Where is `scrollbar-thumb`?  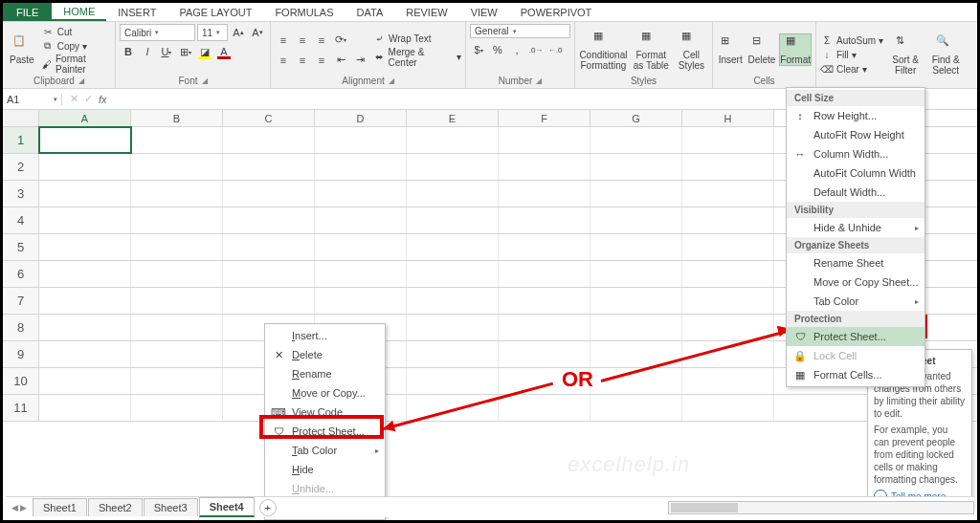
scrollbar-thumb is located at coordinates (704, 508).